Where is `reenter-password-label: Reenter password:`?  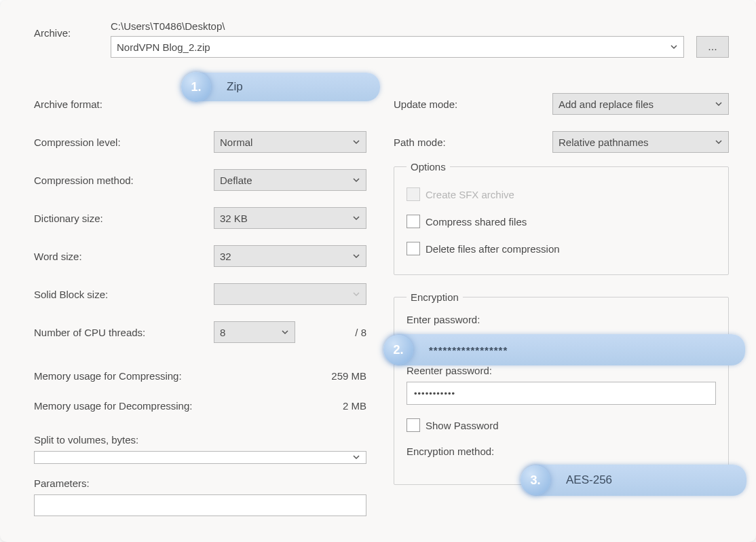 reenter-password-label: Reenter password: is located at coordinates (561, 371).